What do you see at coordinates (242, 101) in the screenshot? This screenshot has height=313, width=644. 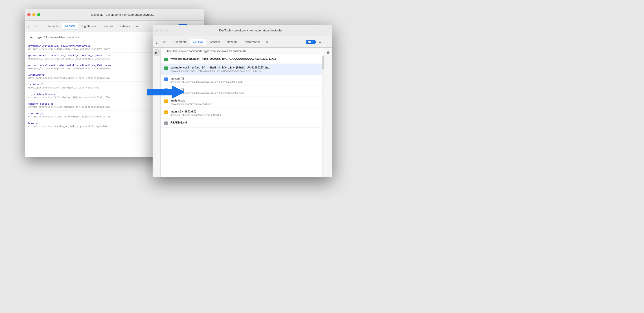 I see `devtools-window-2: DevTools - developer.chrome.com/tags/dev…` at bounding box center [242, 101].